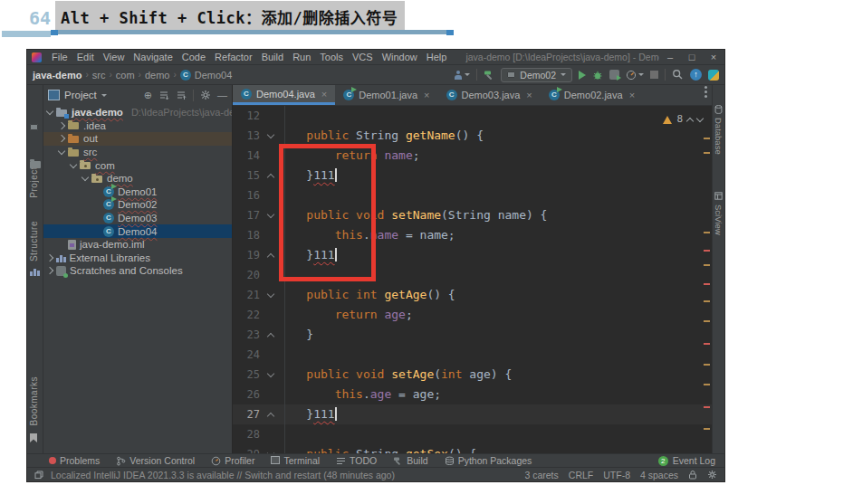 The height and width of the screenshot is (504, 853). Describe the element at coordinates (74, 461) in the screenshot. I see `tool-button-problems: Problems` at that location.